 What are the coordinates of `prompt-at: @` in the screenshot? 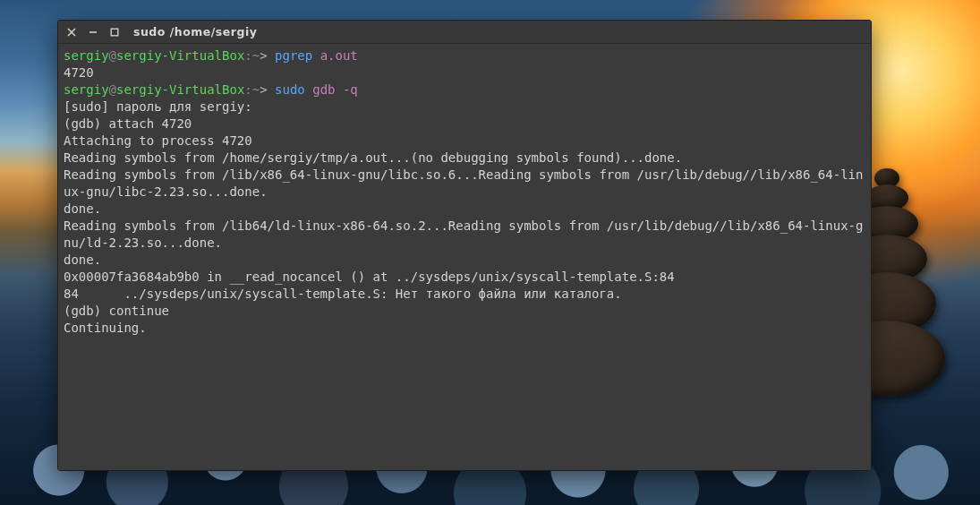 It's located at (113, 56).